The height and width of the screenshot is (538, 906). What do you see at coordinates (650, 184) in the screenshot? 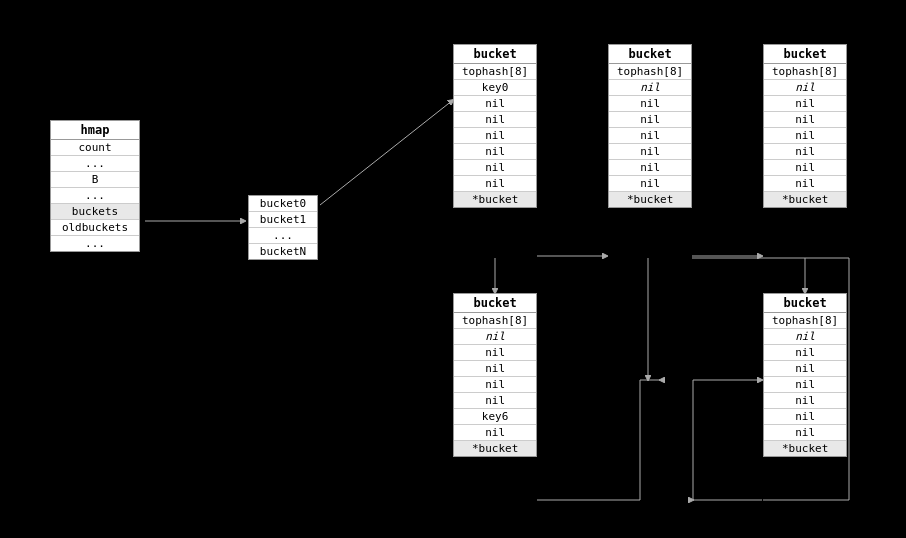
I see `b2-nil6: nil` at bounding box center [650, 184].